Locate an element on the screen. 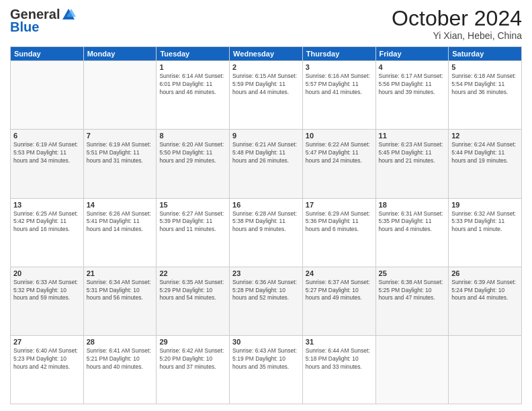 Image resolution: width=532 pixels, height=411 pixels. day-number: 20 is located at coordinates (47, 273).